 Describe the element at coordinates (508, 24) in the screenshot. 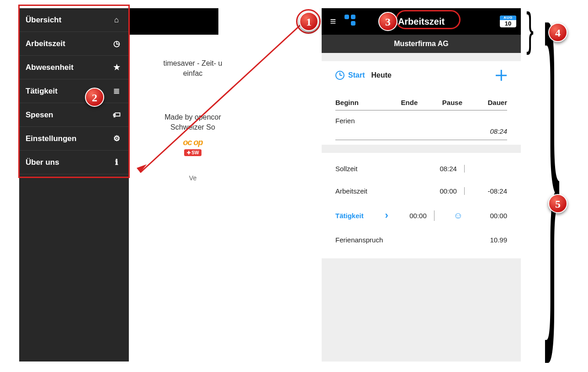

I see `date-day: 10` at that location.